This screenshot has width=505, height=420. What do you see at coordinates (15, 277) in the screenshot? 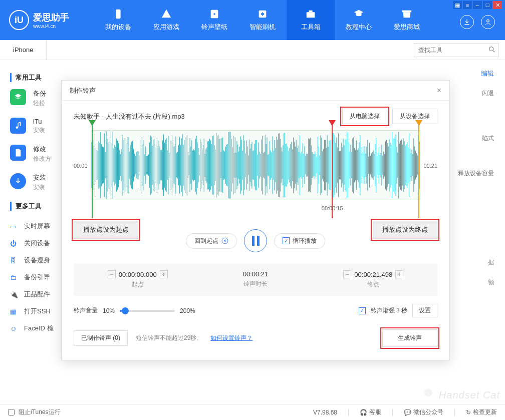
I see `folder-icon: 🗀` at bounding box center [15, 277].